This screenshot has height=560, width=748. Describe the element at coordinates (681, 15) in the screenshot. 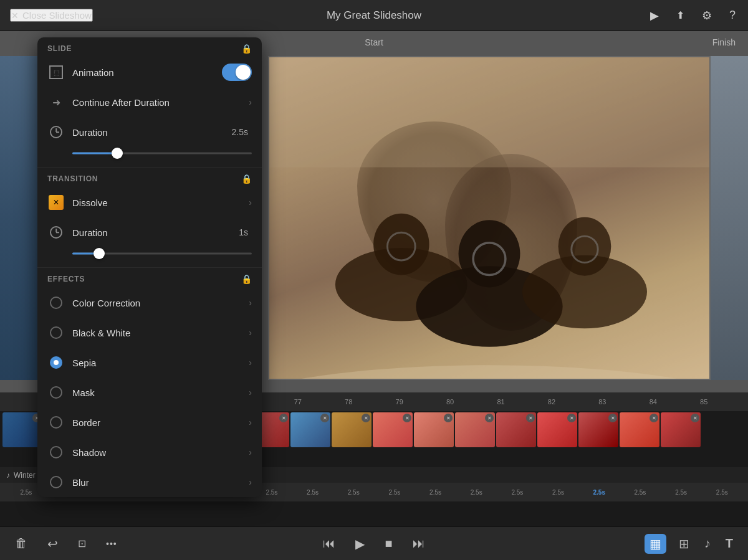

I see `share-button: ⬆` at that location.